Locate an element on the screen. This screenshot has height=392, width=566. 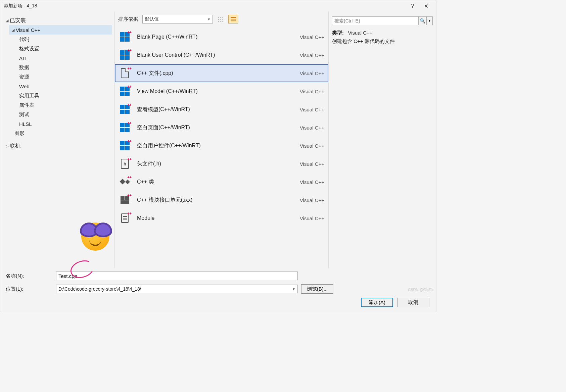
cool-emoji-overlay is located at coordinates (96, 235).